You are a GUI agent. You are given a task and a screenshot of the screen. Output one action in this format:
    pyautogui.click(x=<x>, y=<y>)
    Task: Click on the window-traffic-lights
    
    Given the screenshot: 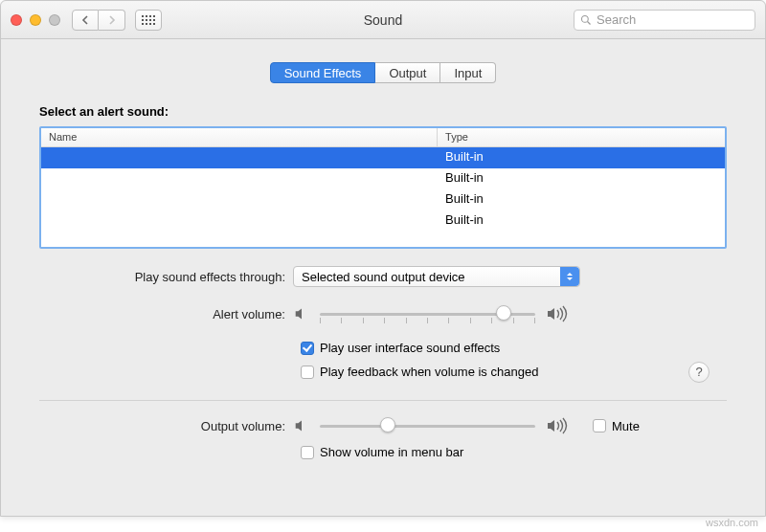 What is the action you would take?
    pyautogui.click(x=35, y=20)
    